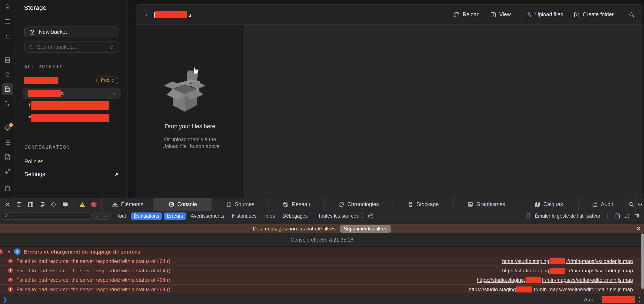 The height and width of the screenshot is (304, 644). Describe the element at coordinates (229, 204) in the screenshot. I see `sources-icon` at that location.